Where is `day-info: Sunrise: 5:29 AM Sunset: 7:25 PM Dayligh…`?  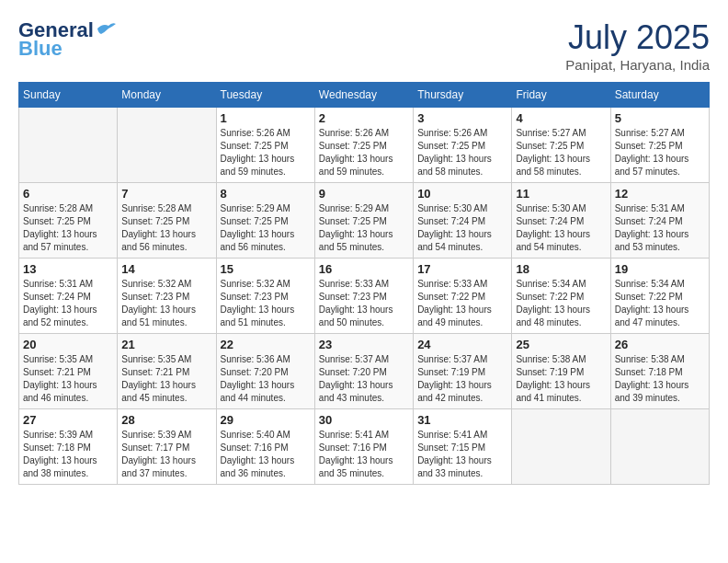 day-info: Sunrise: 5:29 AM Sunset: 7:25 PM Dayligh… is located at coordinates (266, 228).